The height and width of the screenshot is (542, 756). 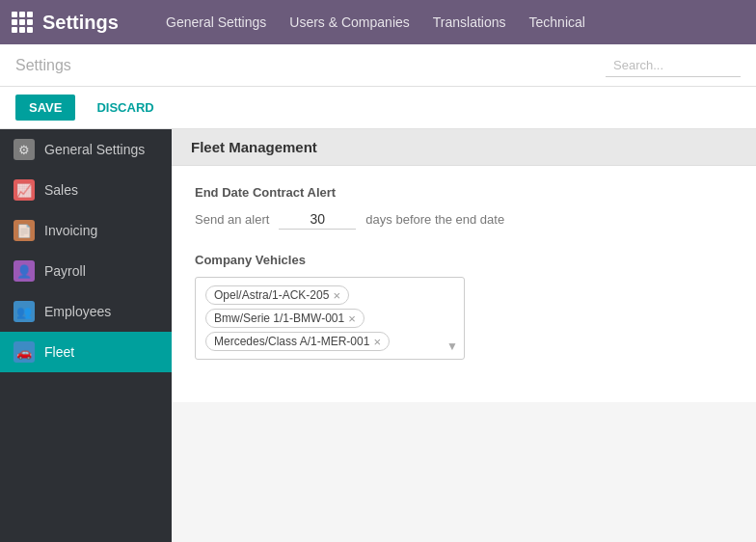 I want to click on sidebar-item-fleet: 🚗 Fleet, so click(x=86, y=352).